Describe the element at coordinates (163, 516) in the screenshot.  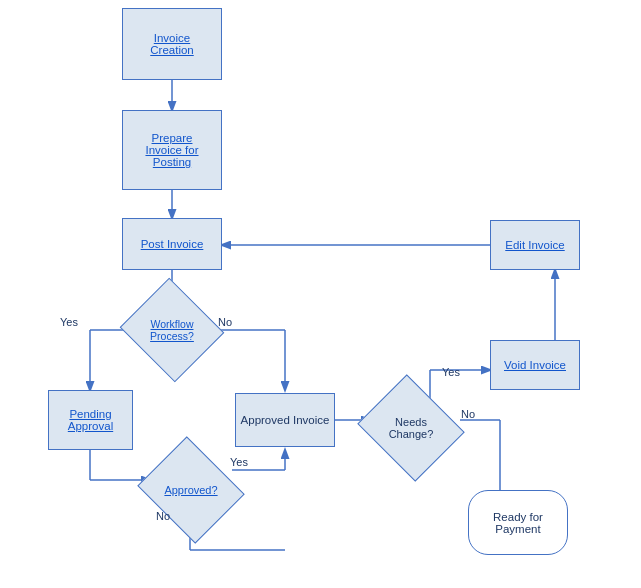
I see `no-label-approved-bottom: No` at that location.